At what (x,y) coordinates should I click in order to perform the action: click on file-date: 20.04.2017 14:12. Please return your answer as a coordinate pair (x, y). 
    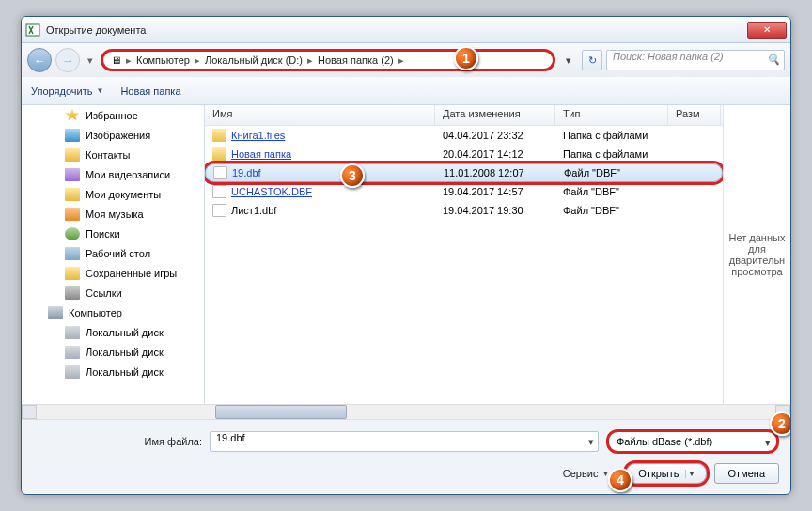
    Looking at the image, I should click on (495, 154).